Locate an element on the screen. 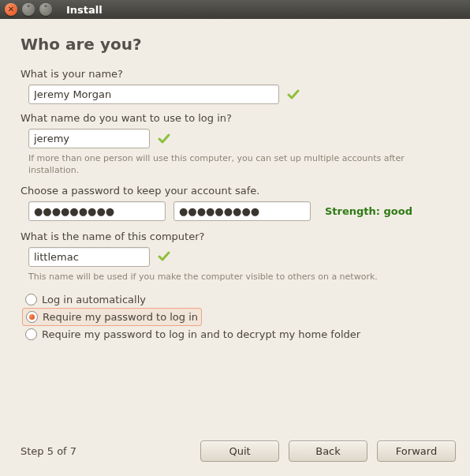 The image size is (470, 476). password-confirm-input is located at coordinates (242, 212).